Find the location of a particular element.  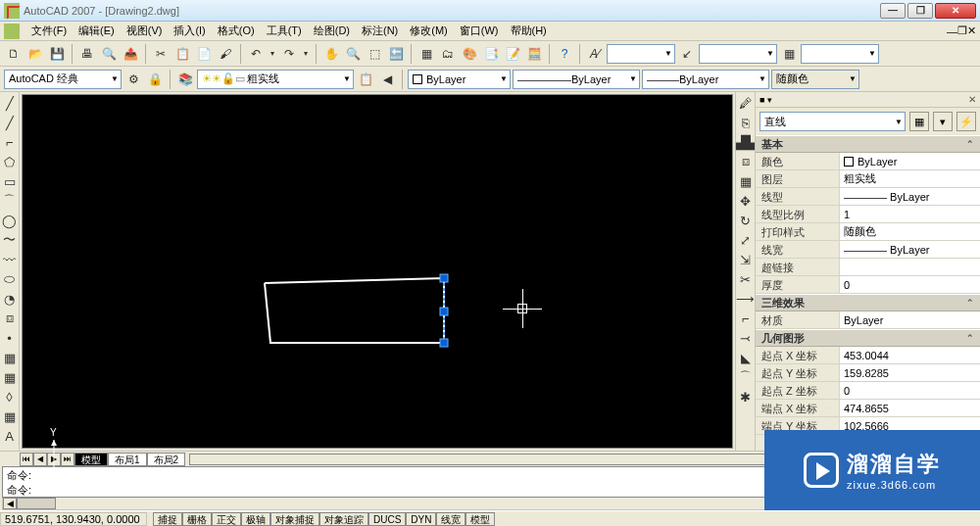

prop-starty-value: 159.8285 is located at coordinates (909, 372).